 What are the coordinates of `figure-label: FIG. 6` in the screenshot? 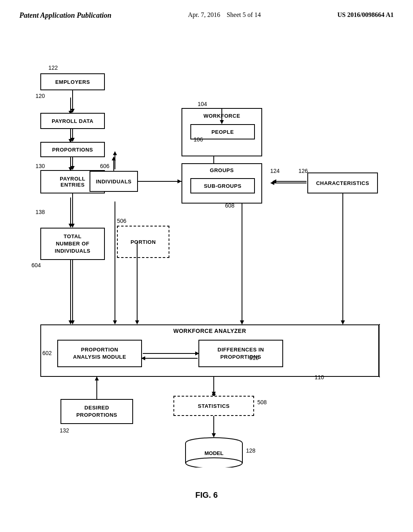 It's located at (206, 495).